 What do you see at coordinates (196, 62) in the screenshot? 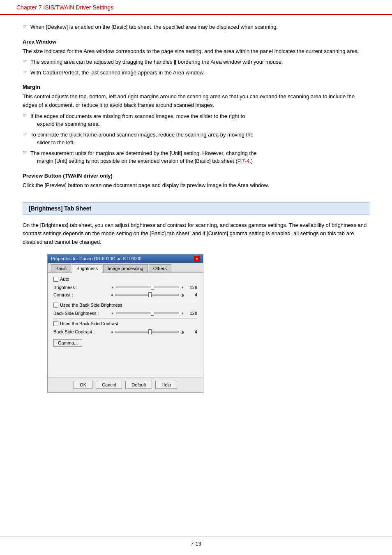
I see `area-note-1: ☞ The scanning area can be adjusted by d…` at bounding box center [196, 62].